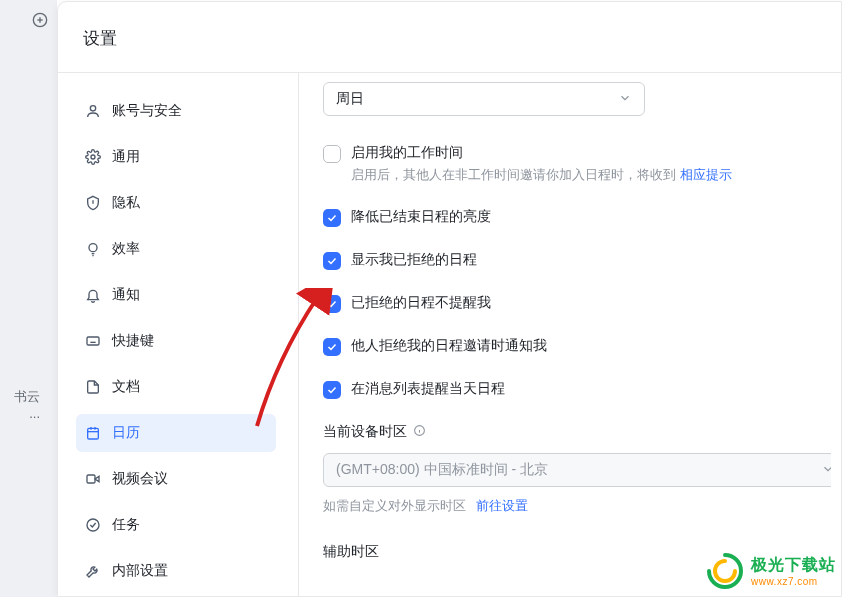  What do you see at coordinates (176, 295) in the screenshot?
I see `sidebar-item-notifications: 通知` at bounding box center [176, 295].